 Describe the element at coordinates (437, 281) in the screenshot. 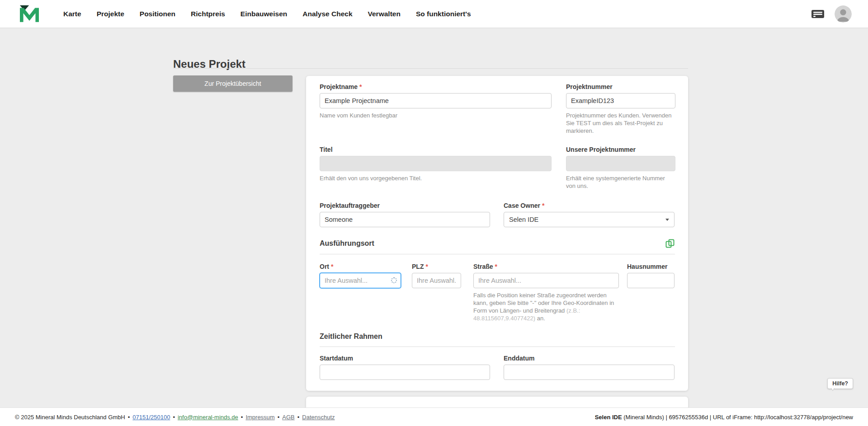

I see `plz-input` at that location.